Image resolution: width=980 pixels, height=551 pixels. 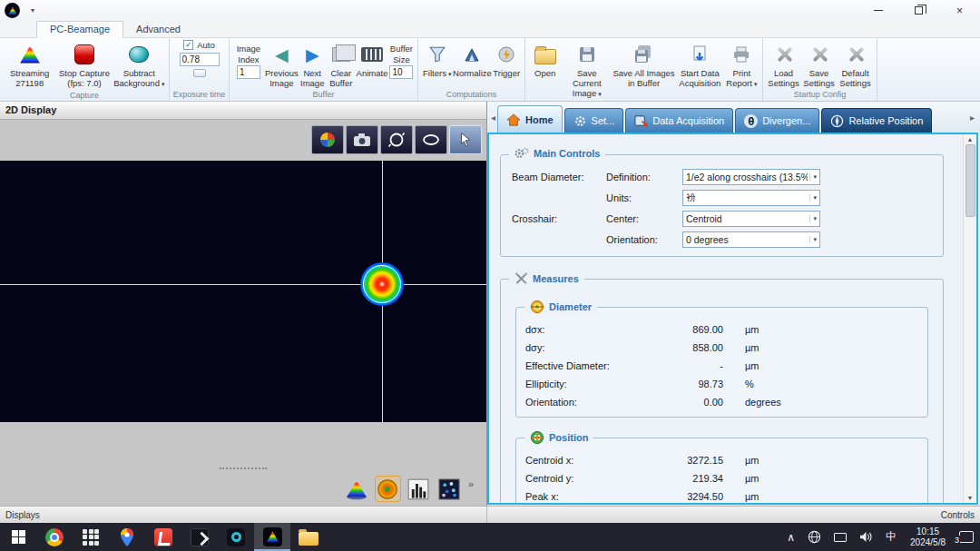 I want to click on buffer-size-label2: Size, so click(x=401, y=60).